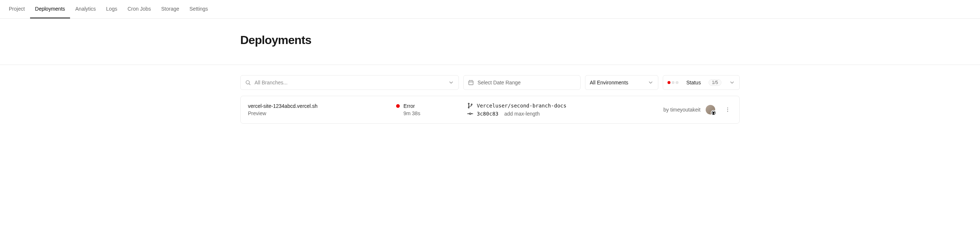 This screenshot has width=980, height=248. Describe the element at coordinates (50, 9) in the screenshot. I see `tab-deployments: Deployments` at that location.